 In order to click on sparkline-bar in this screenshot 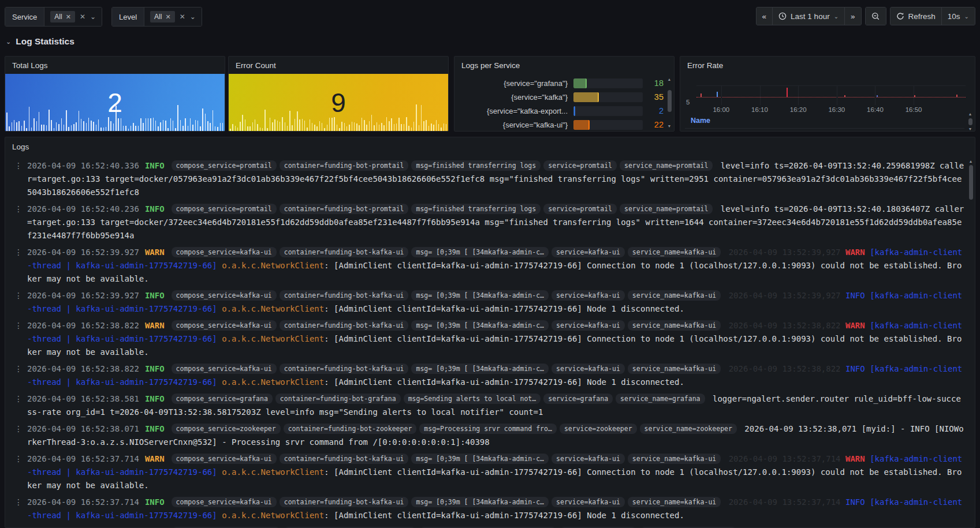, I will do `click(288, 128)`.